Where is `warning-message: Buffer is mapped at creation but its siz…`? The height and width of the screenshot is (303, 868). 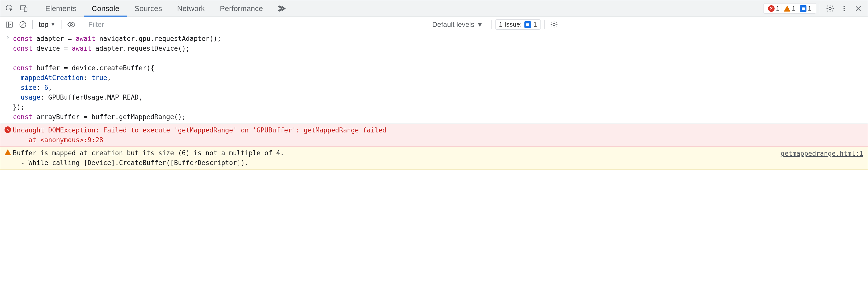
warning-message: Buffer is mapped at creation but its siz… is located at coordinates (438, 158).